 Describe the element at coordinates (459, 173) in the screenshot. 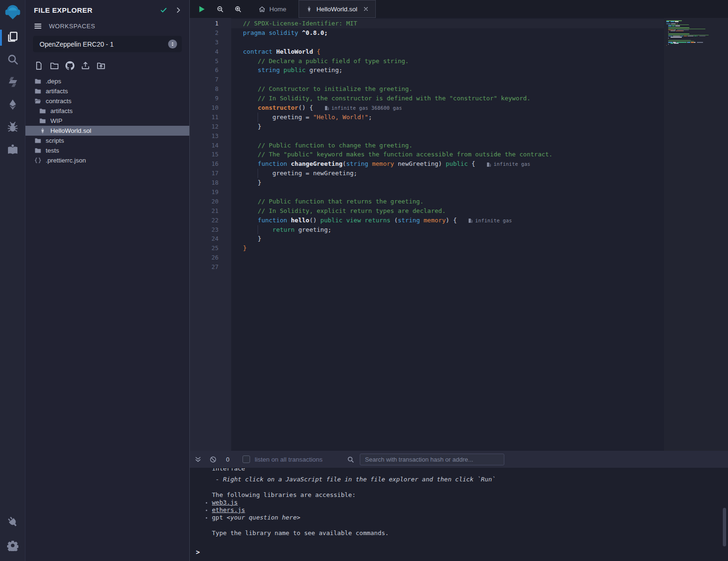

I see `code-line-17: 17 greeting = newGreeting;` at that location.